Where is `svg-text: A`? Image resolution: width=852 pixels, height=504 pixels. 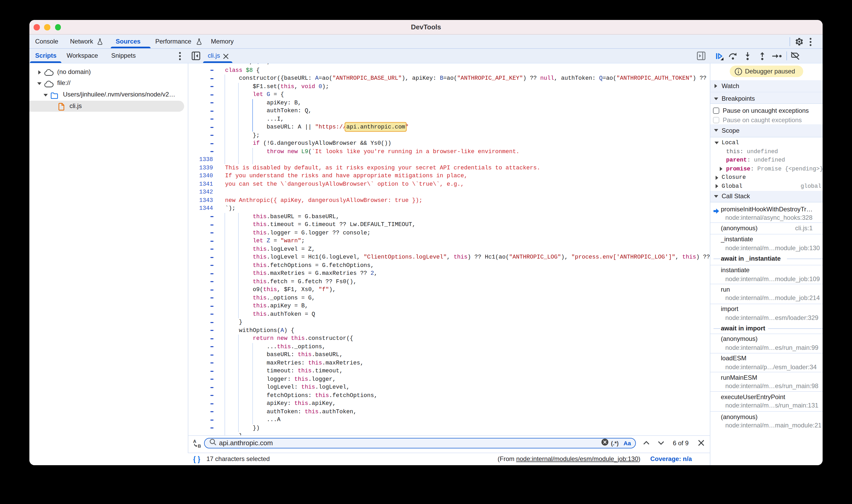
svg-text: A is located at coordinates (194, 441).